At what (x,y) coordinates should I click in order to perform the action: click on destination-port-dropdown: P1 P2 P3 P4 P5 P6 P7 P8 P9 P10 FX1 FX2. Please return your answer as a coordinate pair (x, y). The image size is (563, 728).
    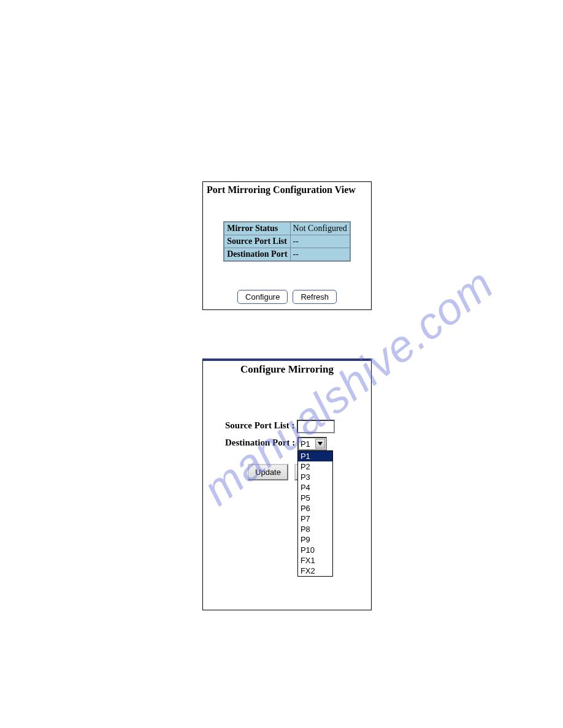
    Looking at the image, I should click on (315, 514).